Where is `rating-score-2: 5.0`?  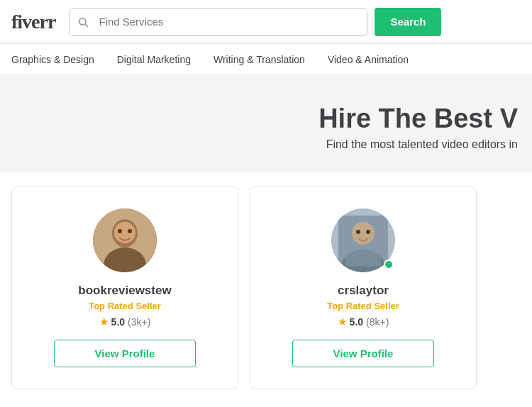
rating-score-2: 5.0 is located at coordinates (356, 322).